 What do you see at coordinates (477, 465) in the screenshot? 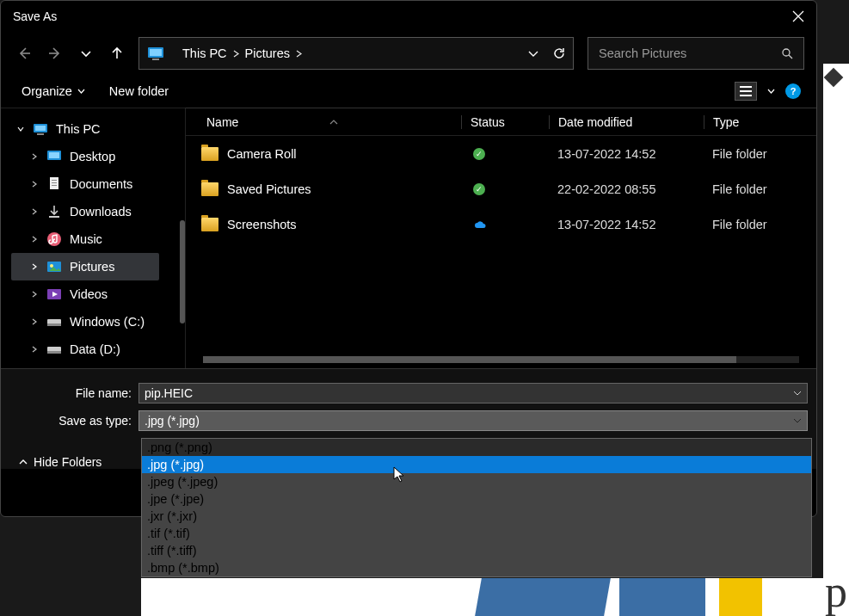
I see `dropdown-option: .jpg (*.jpg)` at bounding box center [477, 465].